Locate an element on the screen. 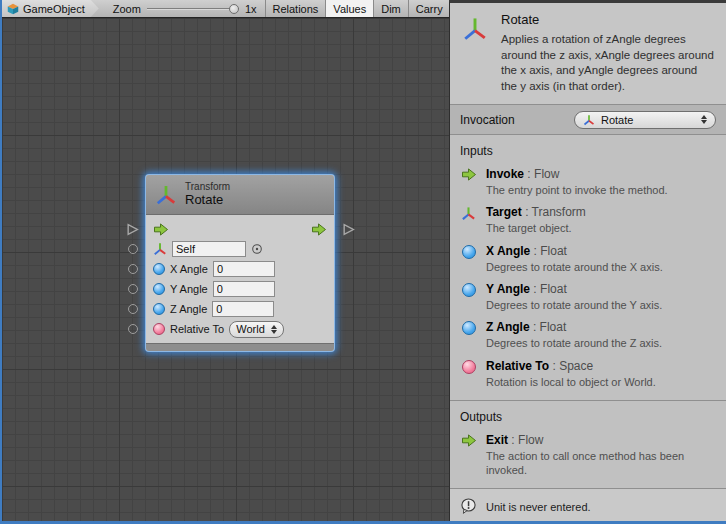 The image size is (726, 524). y-angle-label: Y Angle is located at coordinates (189, 289).